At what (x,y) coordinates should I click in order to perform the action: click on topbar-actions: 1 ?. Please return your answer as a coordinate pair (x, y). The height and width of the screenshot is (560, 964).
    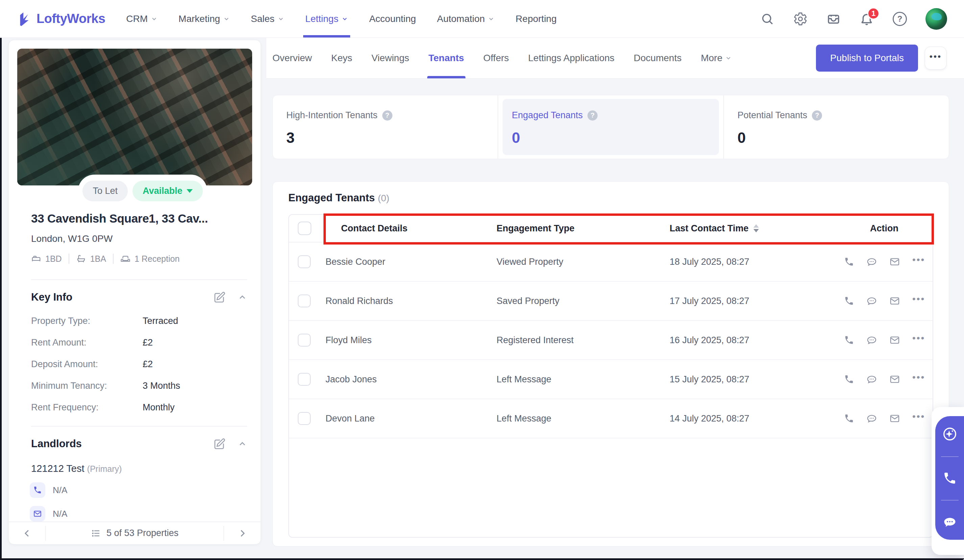
    Looking at the image, I should click on (853, 19).